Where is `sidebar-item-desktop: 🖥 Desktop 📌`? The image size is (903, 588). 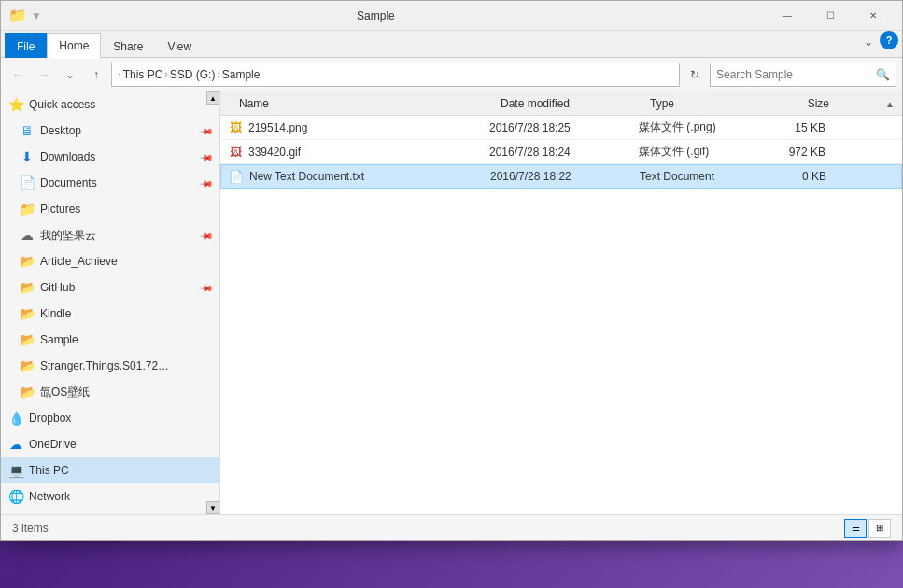 sidebar-item-desktop: 🖥 Desktop 📌 is located at coordinates (110, 131).